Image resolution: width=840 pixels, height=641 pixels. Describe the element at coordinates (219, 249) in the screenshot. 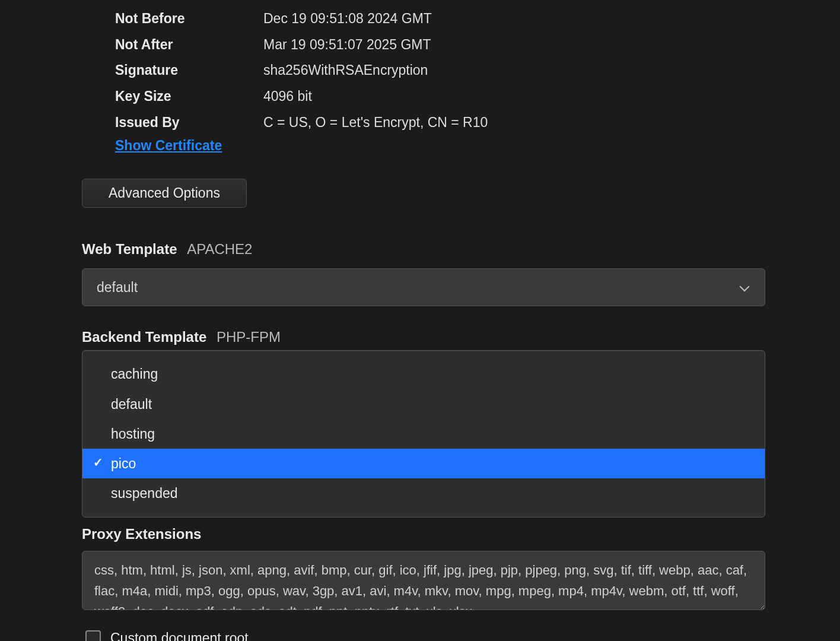

I see `web-template-sublabel: APACHE2` at that location.